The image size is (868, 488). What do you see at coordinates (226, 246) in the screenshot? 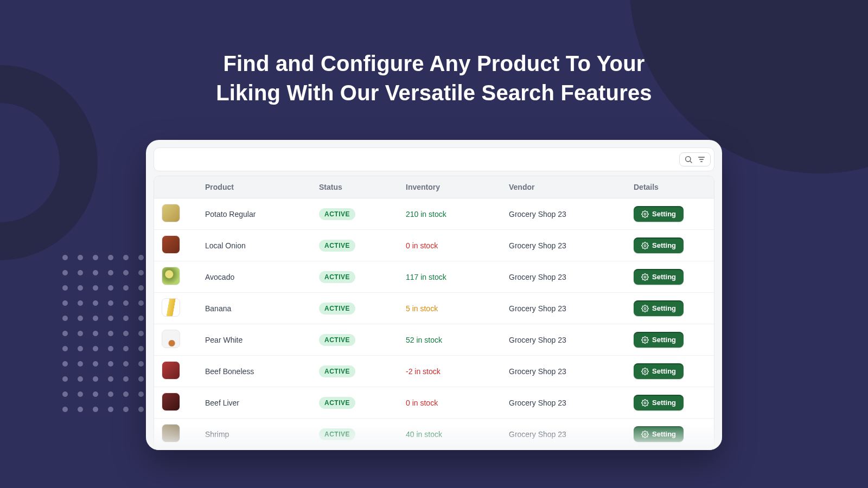
I see `product-name: Local Onion` at bounding box center [226, 246].